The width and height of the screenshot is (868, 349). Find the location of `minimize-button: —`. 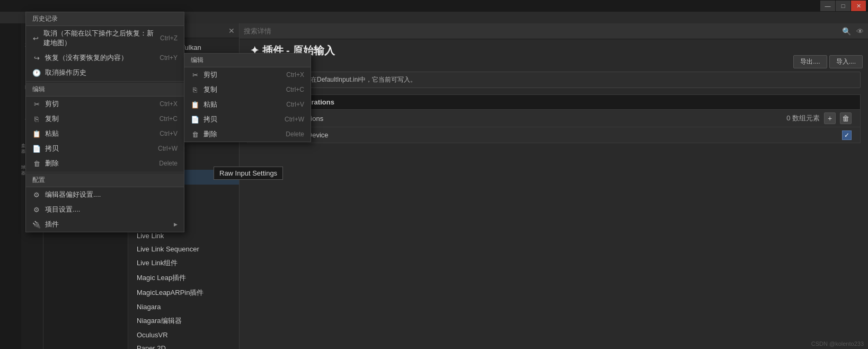

minimize-button: — is located at coordinates (828, 6).